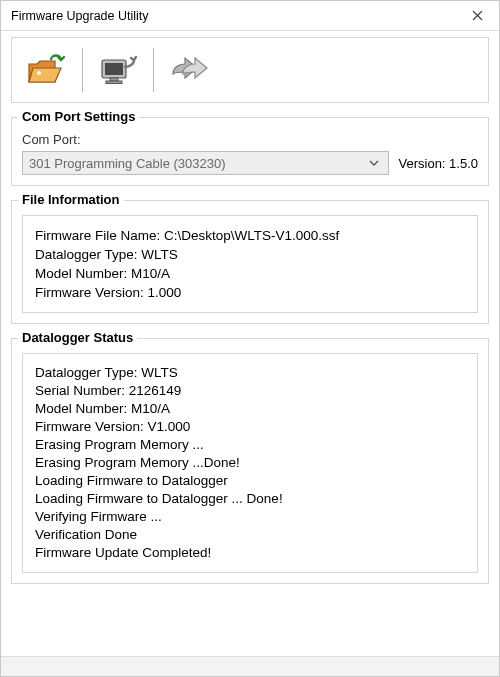 The width and height of the screenshot is (500, 677). I want to click on file-info-value: M10/A, so click(150, 274).